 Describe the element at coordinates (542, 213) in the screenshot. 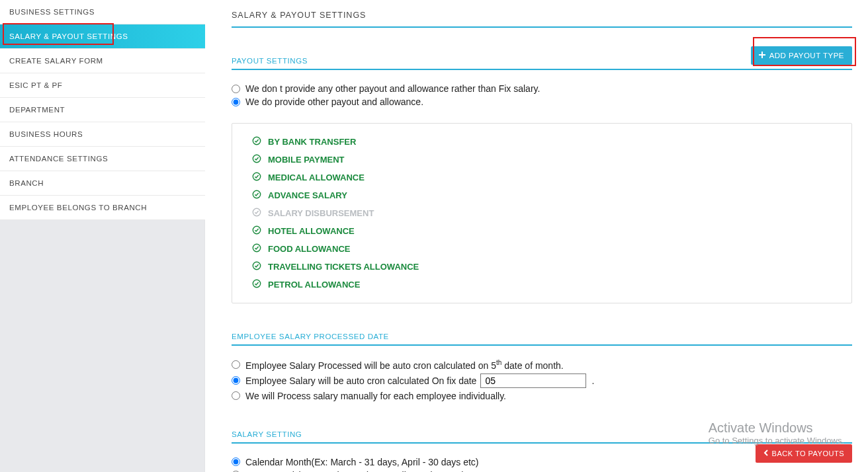

I see `payout-type-item: SALARY DISBURSEMENT` at that location.